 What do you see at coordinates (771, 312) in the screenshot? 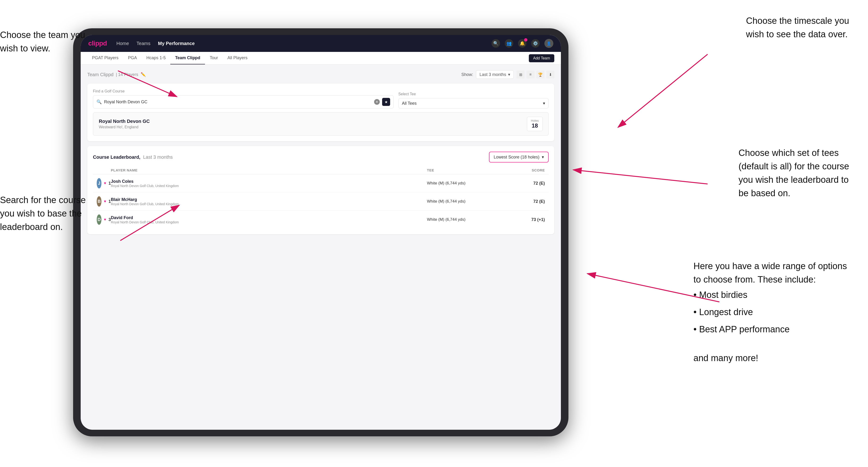
I see `annotation-bottom-right: Here you have a wide range of options to…` at bounding box center [771, 312].